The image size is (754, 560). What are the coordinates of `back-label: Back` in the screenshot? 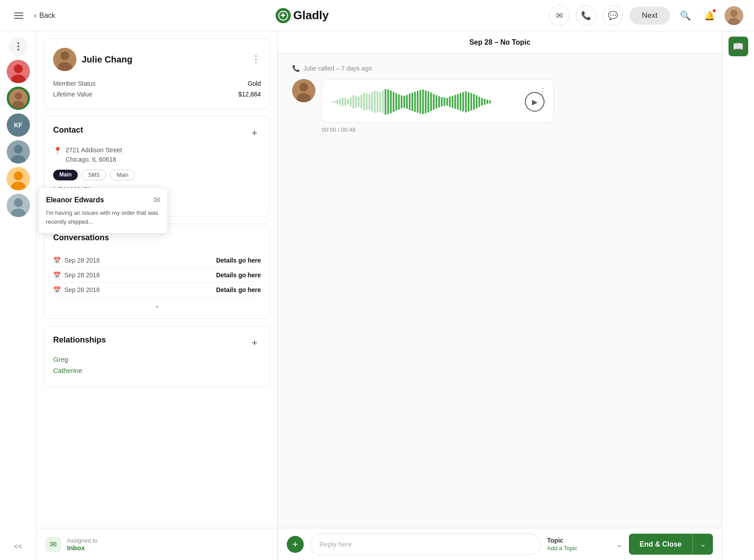 It's located at (47, 16).